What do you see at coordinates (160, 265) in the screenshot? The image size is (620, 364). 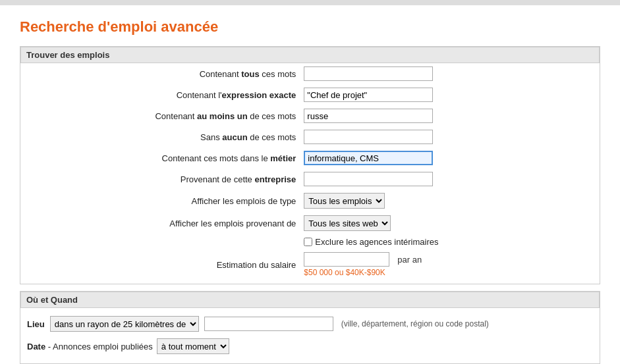 I see `salaire-label: Estimation du salaire` at bounding box center [160, 265].